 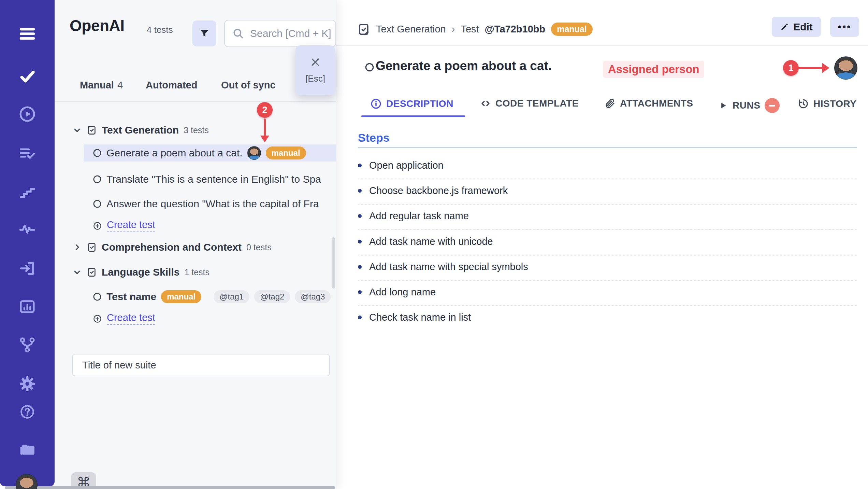 I want to click on search-input: Search [Cmd + K], so click(x=280, y=33).